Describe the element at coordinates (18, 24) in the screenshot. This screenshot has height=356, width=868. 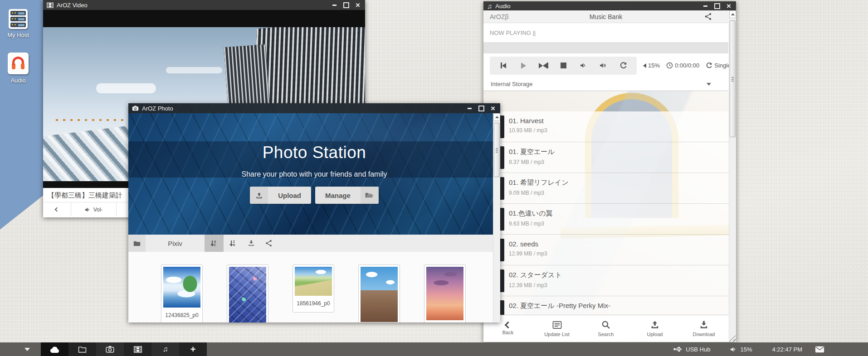
I see `desktop-icon-my-host: My Host` at that location.